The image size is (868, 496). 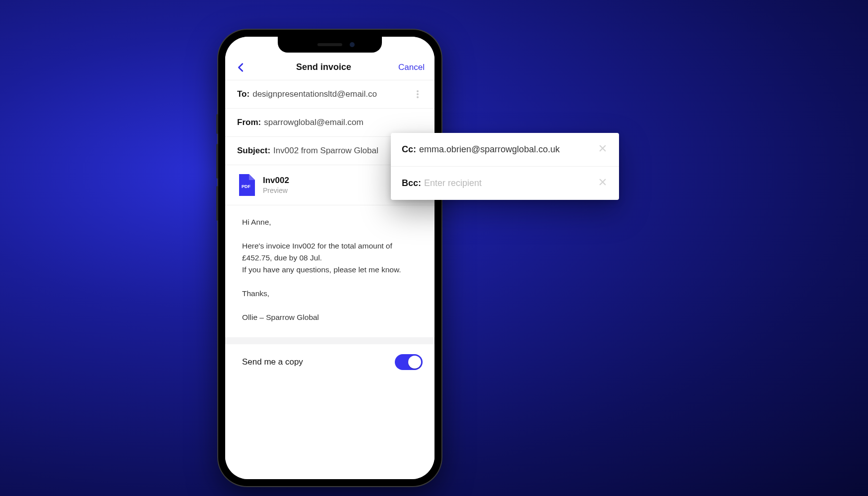 What do you see at coordinates (246, 186) in the screenshot?
I see `svg-text: PDF` at bounding box center [246, 186].